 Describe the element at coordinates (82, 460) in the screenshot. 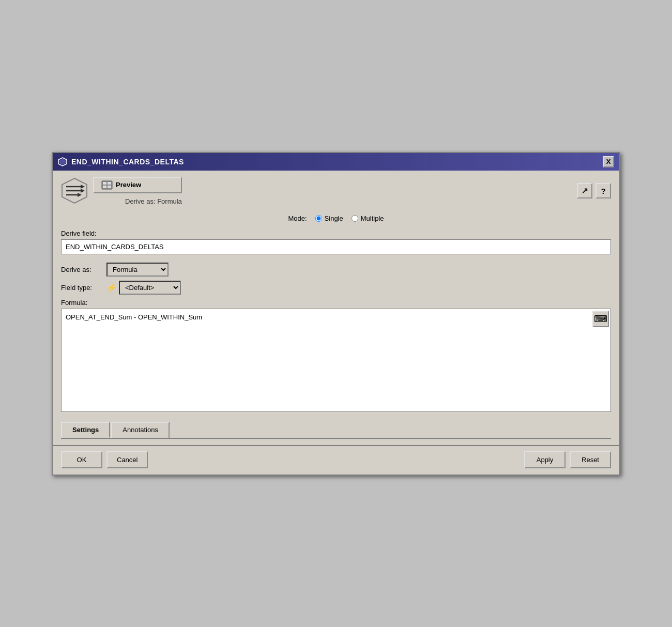

I see `ok-button: OK` at that location.